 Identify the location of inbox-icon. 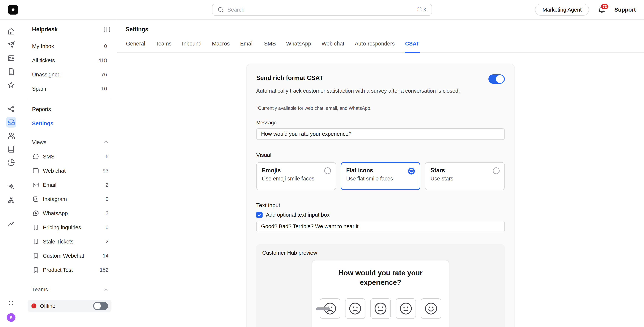
(11, 122).